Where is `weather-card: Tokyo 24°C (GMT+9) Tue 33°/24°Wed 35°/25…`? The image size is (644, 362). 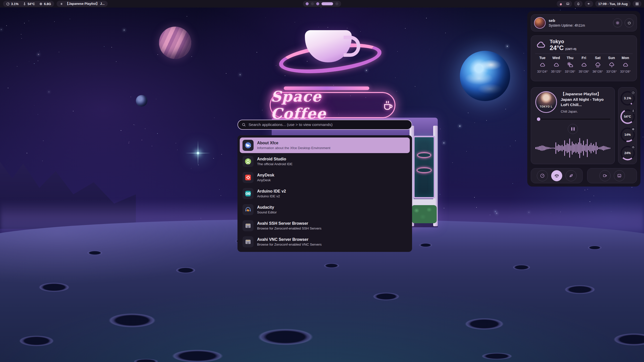
weather-card: Tokyo 24°C (GMT+9) Tue 33°/24°Wed 35°/25… is located at coordinates (584, 58).